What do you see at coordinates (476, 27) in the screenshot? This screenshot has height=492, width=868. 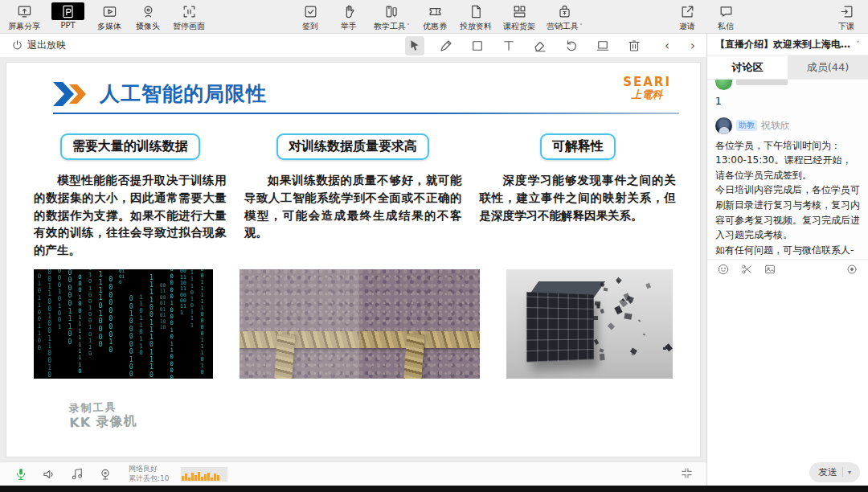 I see `toolbar-label: 投放资料` at bounding box center [476, 27].